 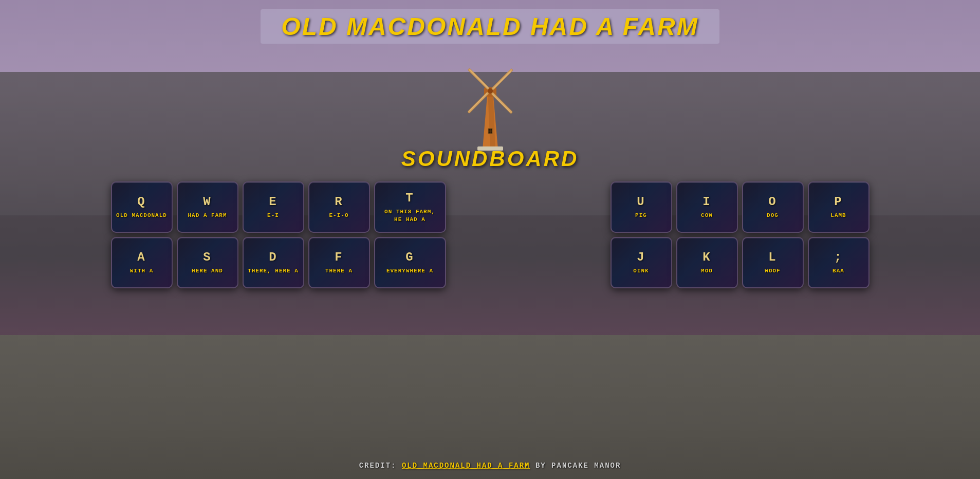 I want to click on key-letter-A: A, so click(x=141, y=257).